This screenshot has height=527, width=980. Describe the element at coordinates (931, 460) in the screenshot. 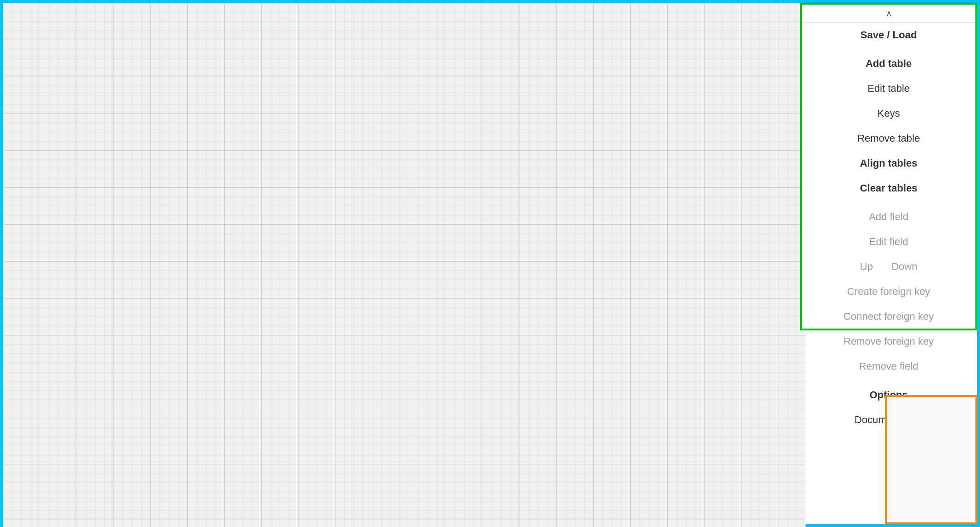

I see `orange-box-content` at that location.